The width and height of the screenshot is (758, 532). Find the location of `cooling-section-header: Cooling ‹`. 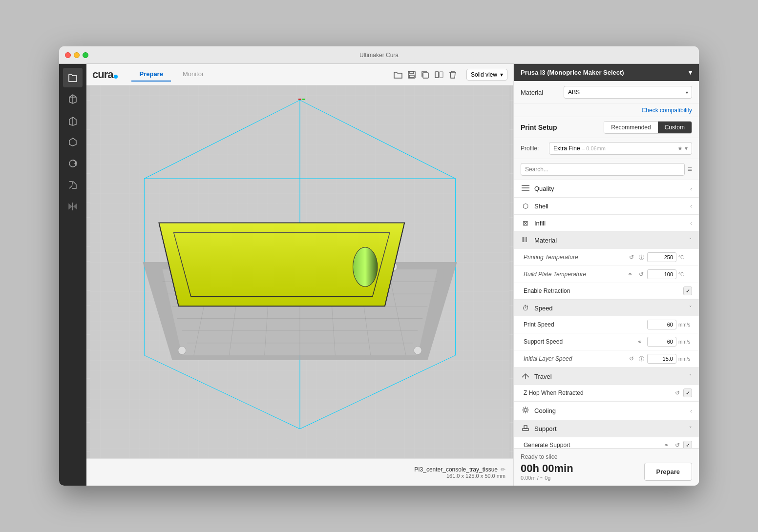

cooling-section-header: Cooling ‹ is located at coordinates (607, 411).